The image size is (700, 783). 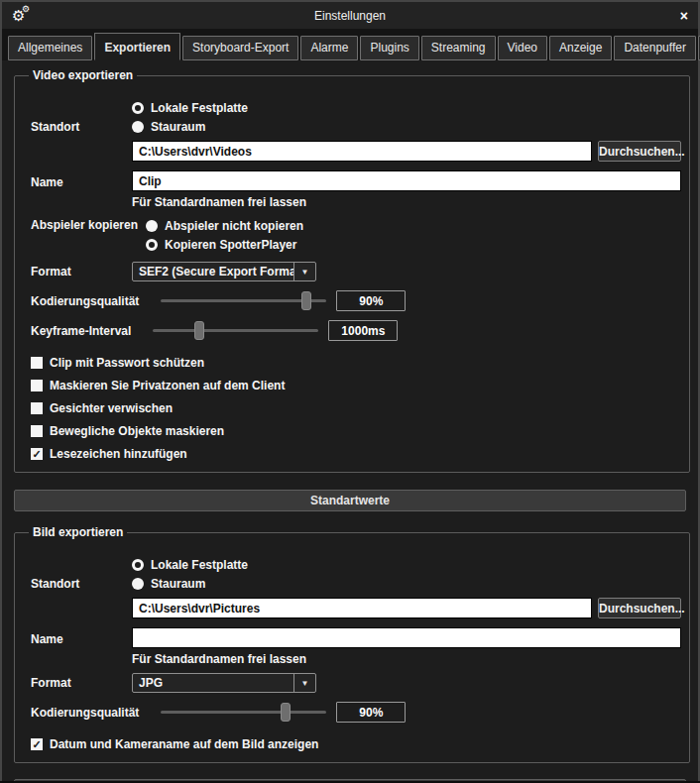 I want to click on settings-gears-icon: ⚙ ⚙, so click(x=23, y=16).